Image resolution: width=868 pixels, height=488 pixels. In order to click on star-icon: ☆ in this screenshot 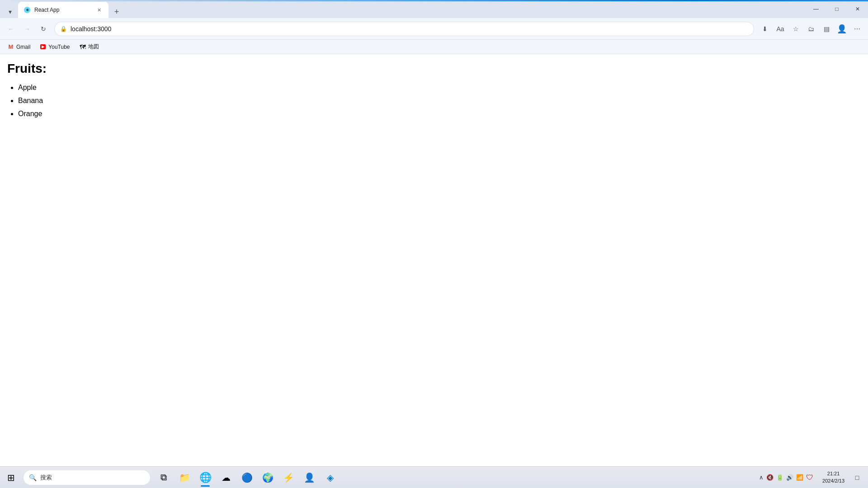, I will do `click(796, 29)`.